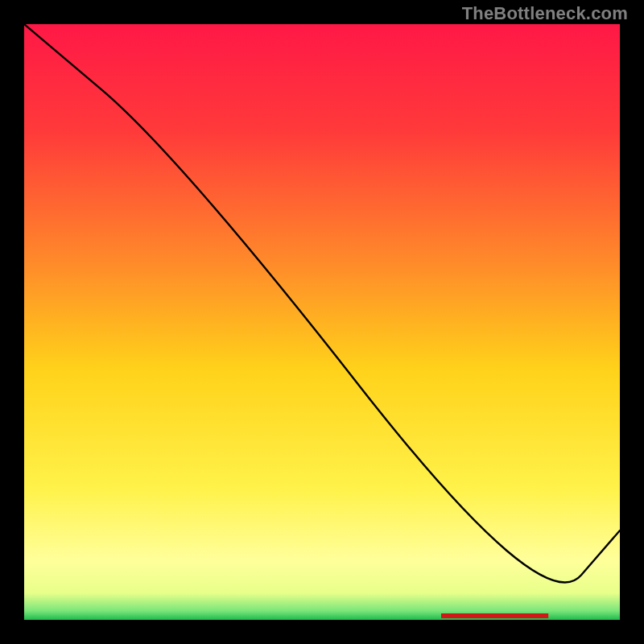  What do you see at coordinates (494, 616) in the screenshot?
I see `minimum-marker` at bounding box center [494, 616].